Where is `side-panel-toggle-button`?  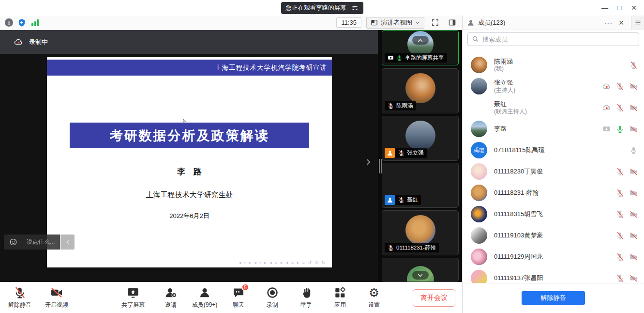
side-panel-toggle-button is located at coordinates (452, 23).